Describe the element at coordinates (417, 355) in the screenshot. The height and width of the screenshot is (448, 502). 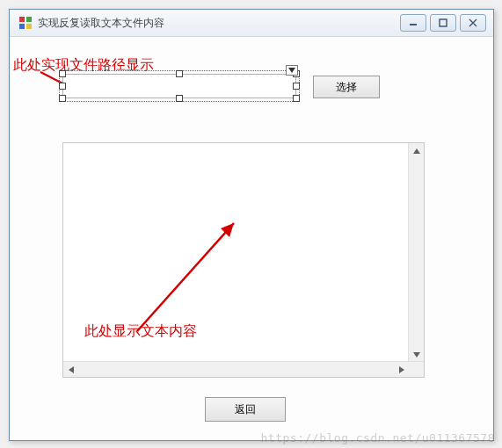
I see `scroll-down-icon` at that location.